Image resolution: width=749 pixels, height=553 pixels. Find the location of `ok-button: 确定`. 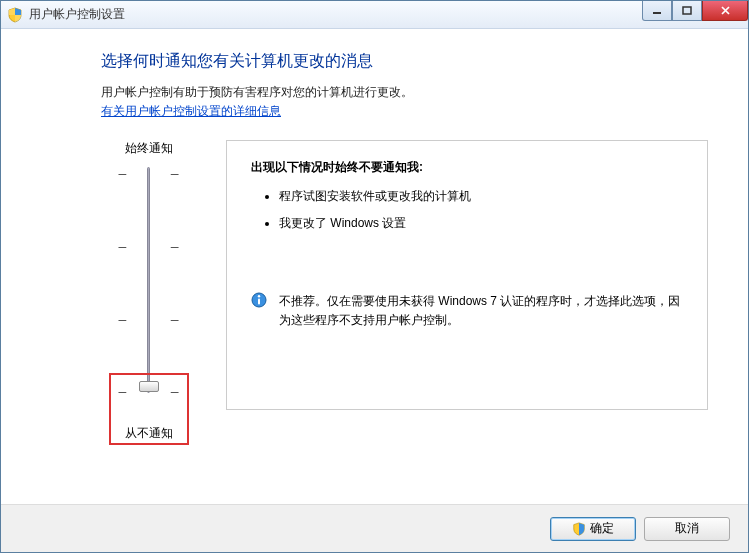

ok-button: 确定 is located at coordinates (593, 529).